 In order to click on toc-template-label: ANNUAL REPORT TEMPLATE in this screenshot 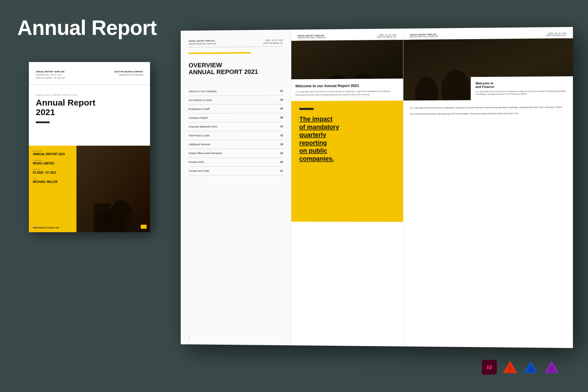, I will do `click(203, 41)`.